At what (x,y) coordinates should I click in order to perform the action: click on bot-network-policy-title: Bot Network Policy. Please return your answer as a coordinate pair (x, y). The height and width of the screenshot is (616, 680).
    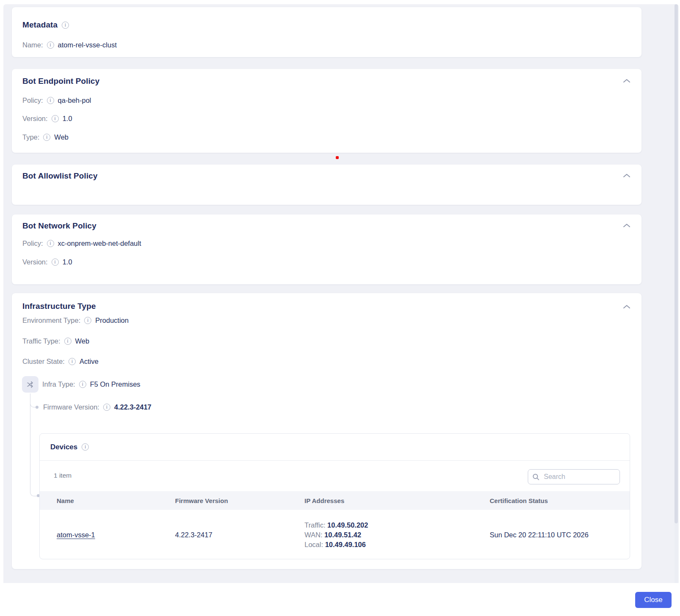
    Looking at the image, I should click on (59, 226).